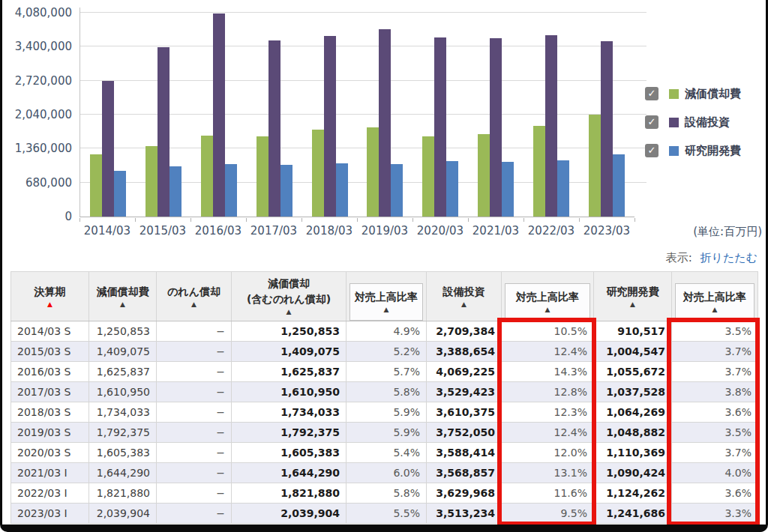 This screenshot has width=768, height=532. I want to click on cell: 2023/03 I, so click(50, 514).